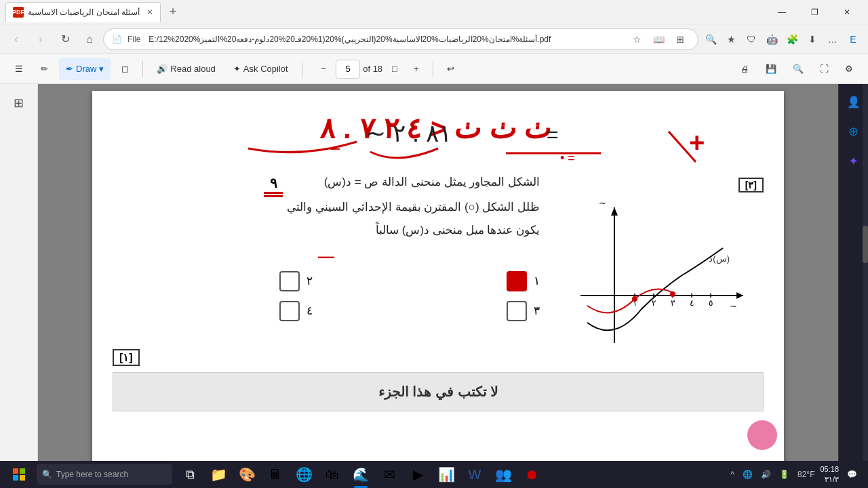 The width and height of the screenshot is (868, 488). What do you see at coordinates (784, 474) in the screenshot?
I see `taskbar-battery-icon: 🔋` at bounding box center [784, 474].